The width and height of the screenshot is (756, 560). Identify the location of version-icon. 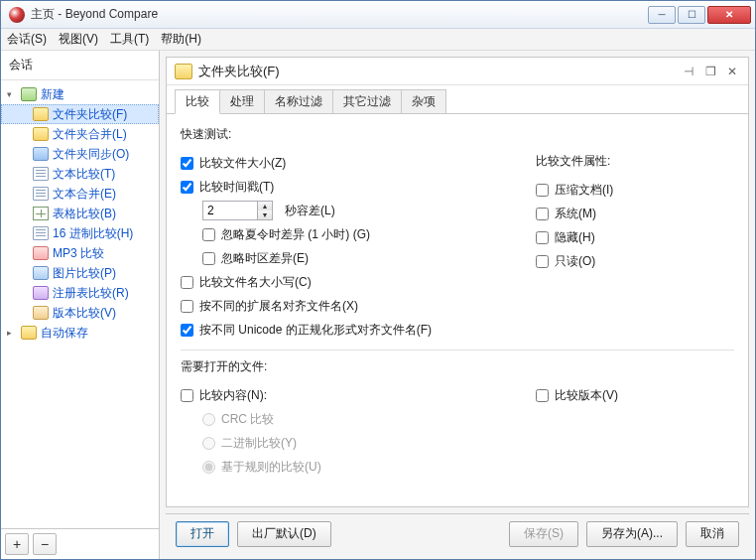
(41, 313).